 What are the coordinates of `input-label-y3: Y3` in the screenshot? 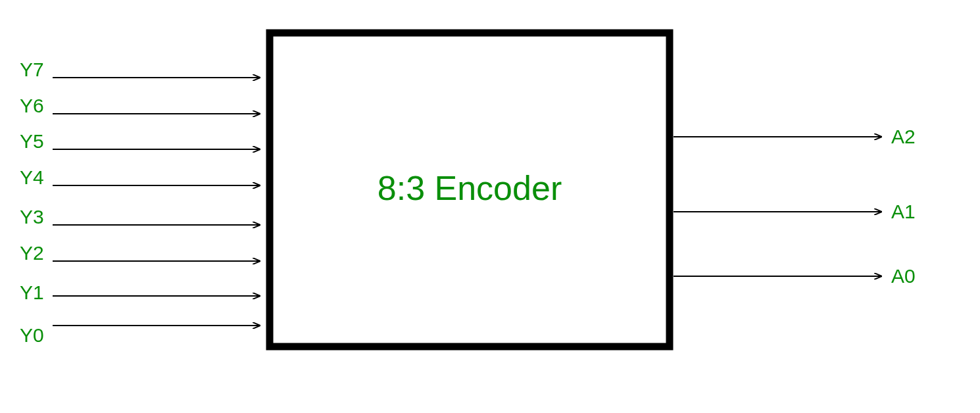 It's located at (32, 217).